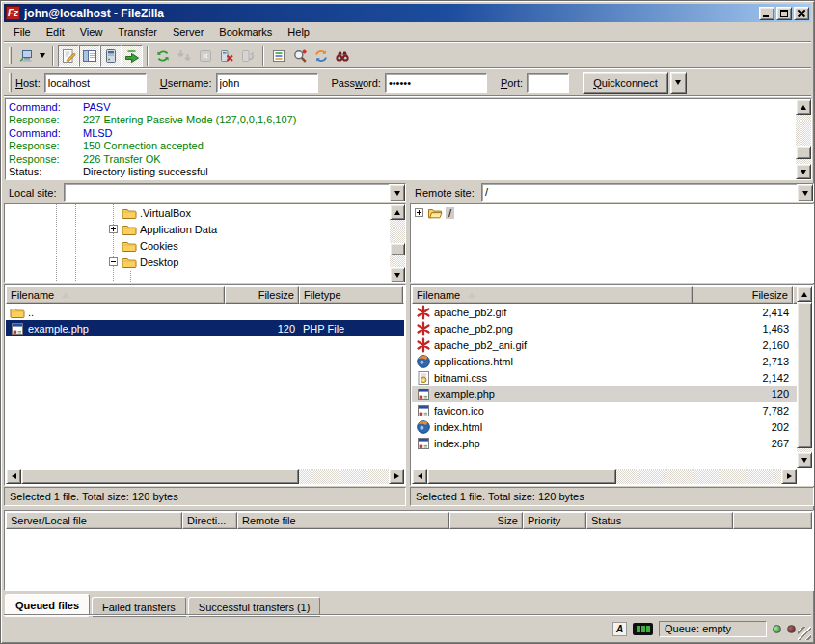 The width and height of the screenshot is (815, 644). Describe the element at coordinates (22, 33) in the screenshot. I see `menu-item-file: File` at that location.